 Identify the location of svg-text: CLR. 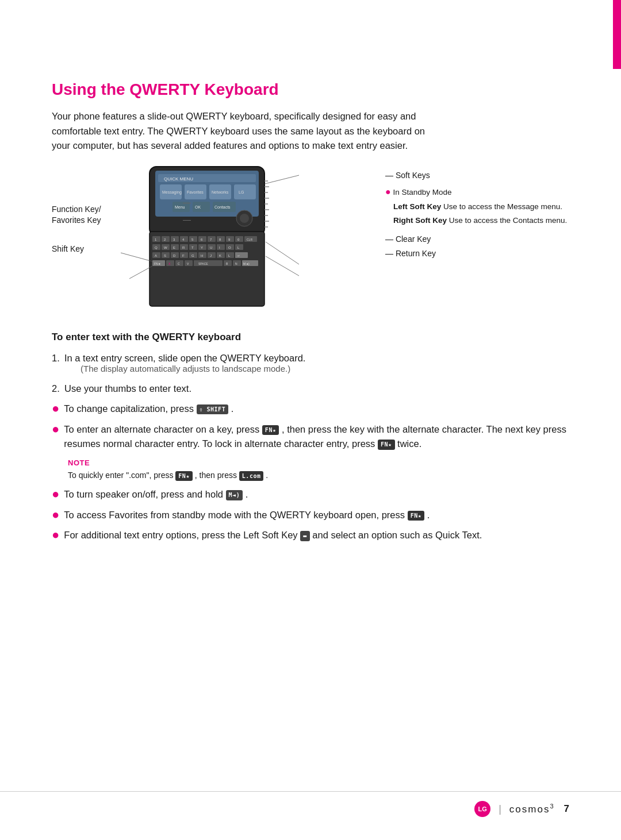
(250, 240).